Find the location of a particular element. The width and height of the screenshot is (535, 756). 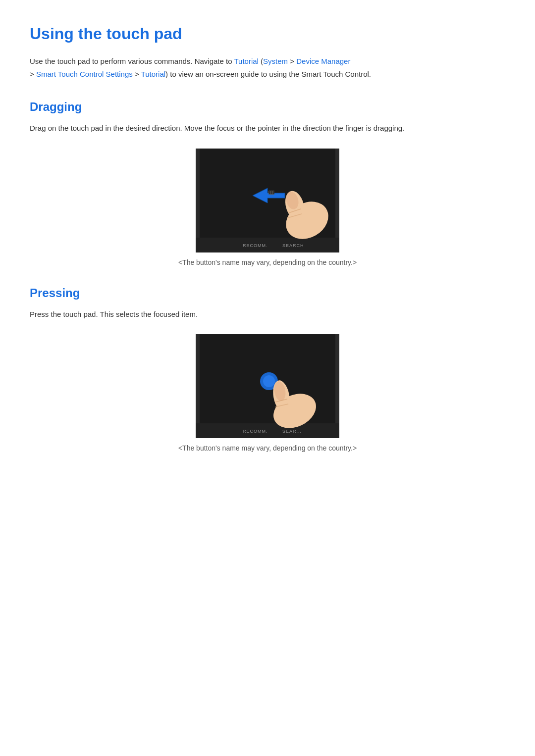

dragging-body: Drag on the touch pad in the desired dir… is located at coordinates (268, 128).